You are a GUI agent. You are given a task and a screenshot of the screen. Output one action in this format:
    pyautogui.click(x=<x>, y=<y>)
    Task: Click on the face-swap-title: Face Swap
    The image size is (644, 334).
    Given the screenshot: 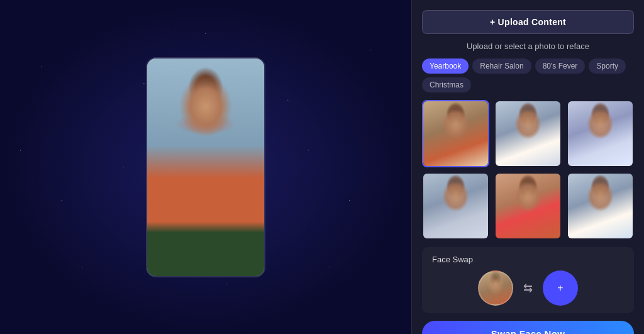 What is the action you would take?
    pyautogui.click(x=528, y=259)
    